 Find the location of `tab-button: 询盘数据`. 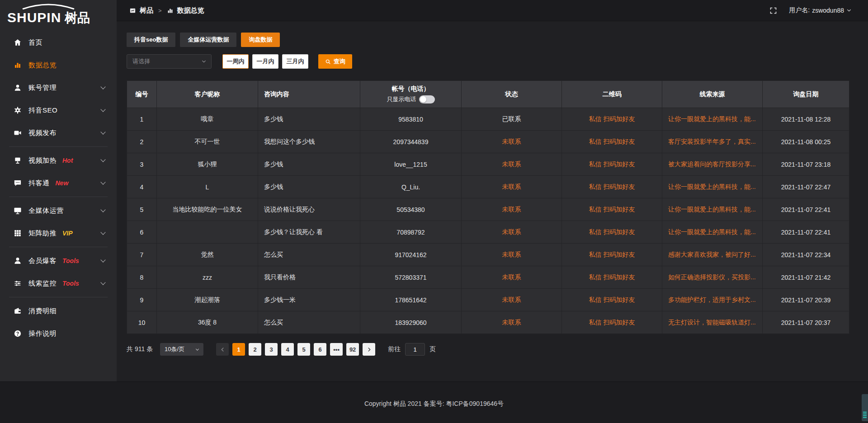

tab-button: 询盘数据 is located at coordinates (260, 40).